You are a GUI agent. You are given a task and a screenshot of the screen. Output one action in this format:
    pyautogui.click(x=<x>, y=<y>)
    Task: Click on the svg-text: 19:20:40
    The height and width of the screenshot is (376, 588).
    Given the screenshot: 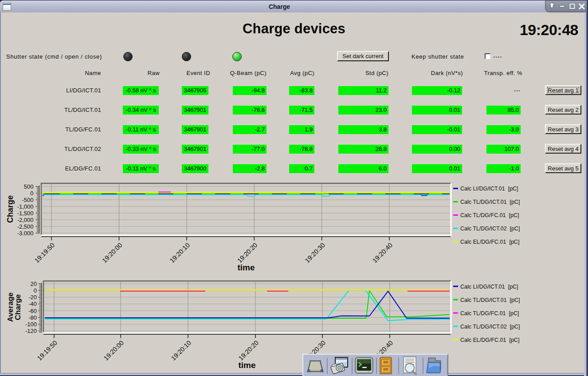 What is the action you would take?
    pyautogui.click(x=382, y=253)
    